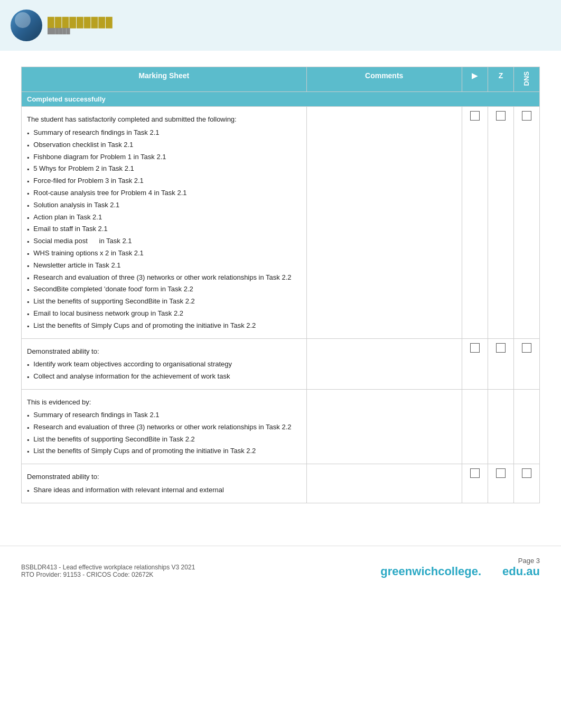  What do you see at coordinates (164, 79) in the screenshot?
I see `col-header-marking: Marking Sheet` at bounding box center [164, 79].